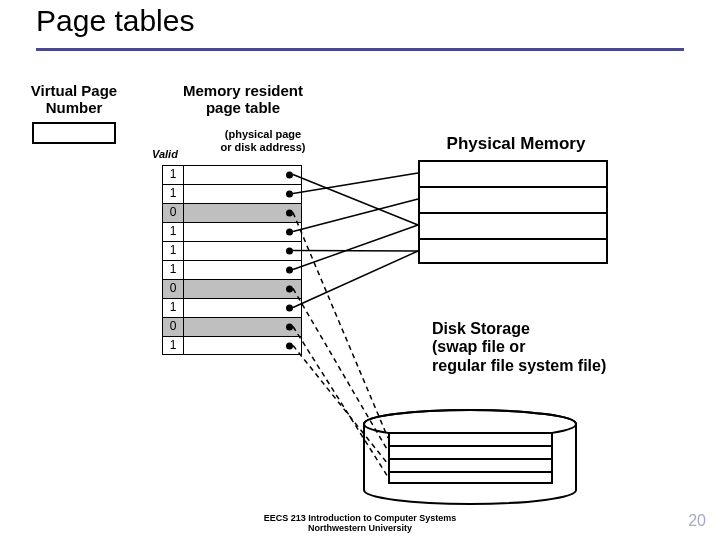  I want to click on disk-slots, so click(470, 458).